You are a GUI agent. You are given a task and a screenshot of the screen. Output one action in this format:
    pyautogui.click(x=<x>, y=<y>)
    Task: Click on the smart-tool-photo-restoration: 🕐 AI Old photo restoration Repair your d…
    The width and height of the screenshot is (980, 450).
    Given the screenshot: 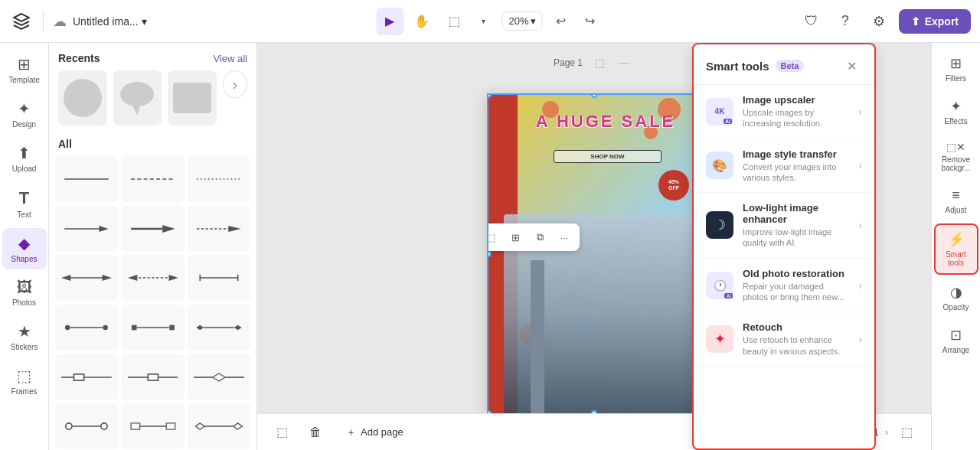 What is the action you would take?
    pyautogui.click(x=784, y=286)
    